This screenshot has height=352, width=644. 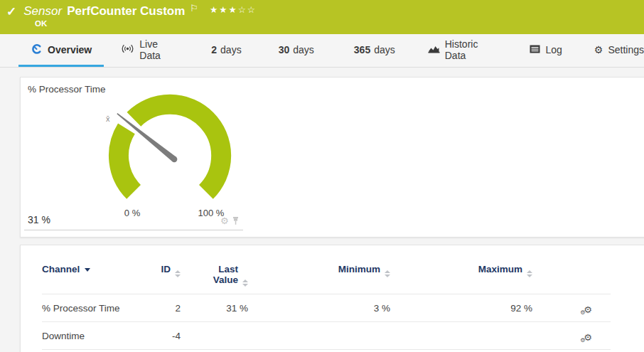 I want to click on tab-30-days-number: 30, so click(x=284, y=50).